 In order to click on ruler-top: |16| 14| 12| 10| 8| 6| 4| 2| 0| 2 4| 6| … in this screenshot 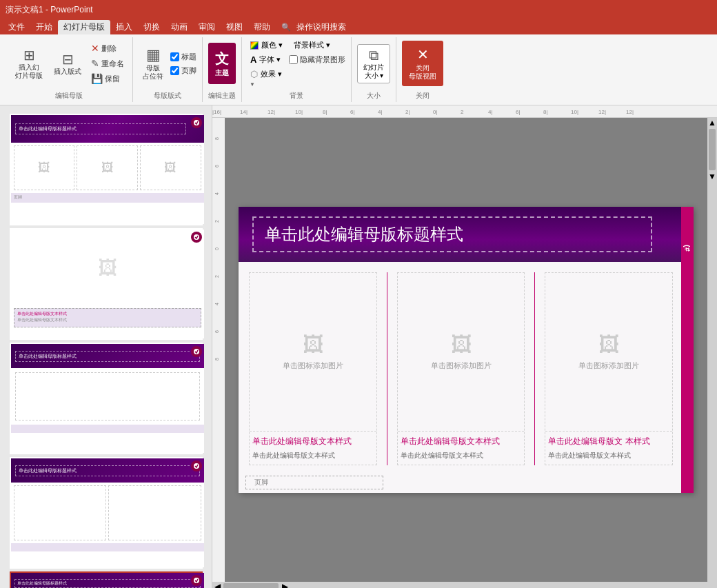, I will do `click(465, 112)`.